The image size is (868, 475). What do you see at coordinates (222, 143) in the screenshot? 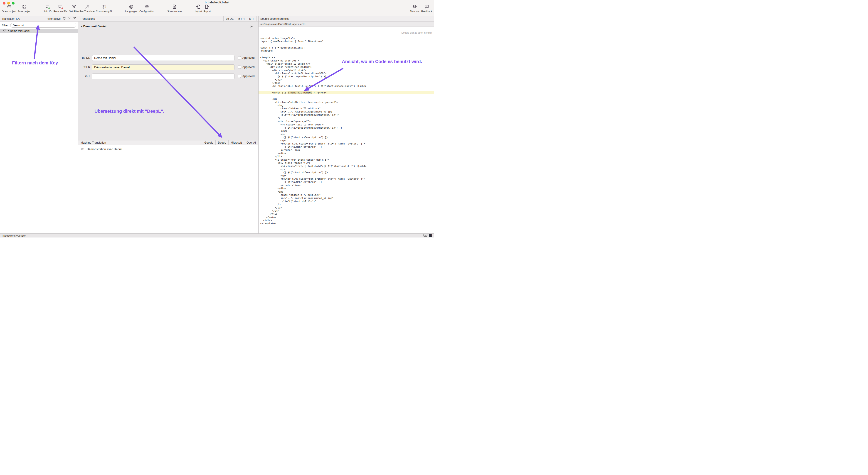
I see `tab-deepl: DeepL` at bounding box center [222, 143].